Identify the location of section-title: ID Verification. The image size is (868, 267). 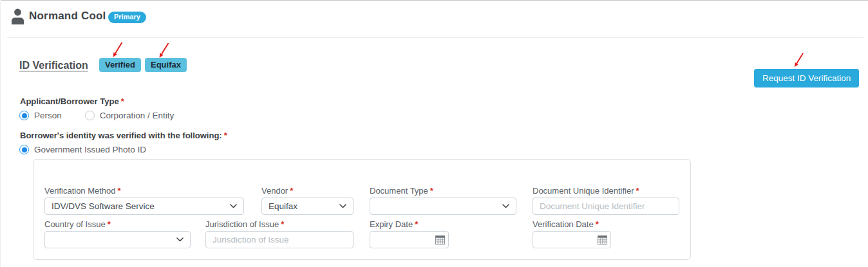
(54, 66).